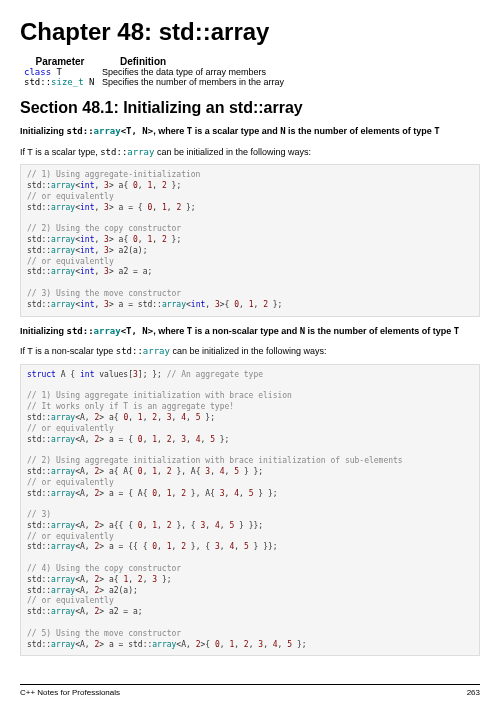 The width and height of the screenshot is (500, 707). Describe the element at coordinates (133, 62) in the screenshot. I see `th-definition: Definition` at that location.